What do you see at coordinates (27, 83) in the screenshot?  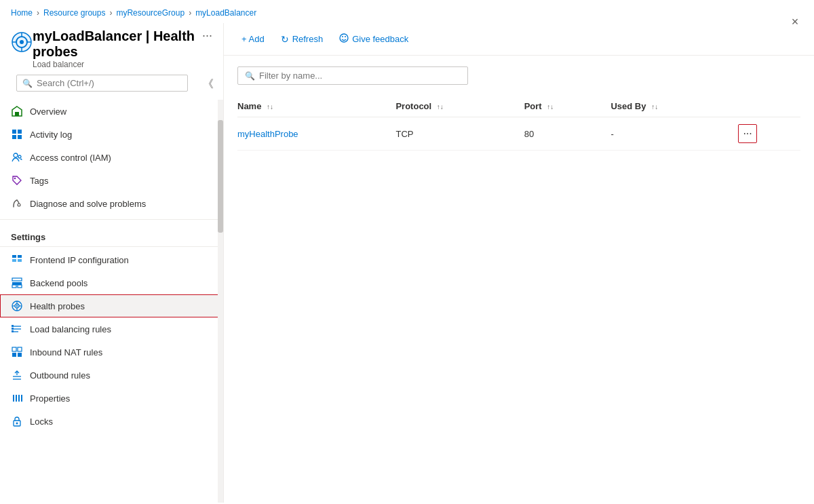 I see `search-icon: 🔍` at bounding box center [27, 83].